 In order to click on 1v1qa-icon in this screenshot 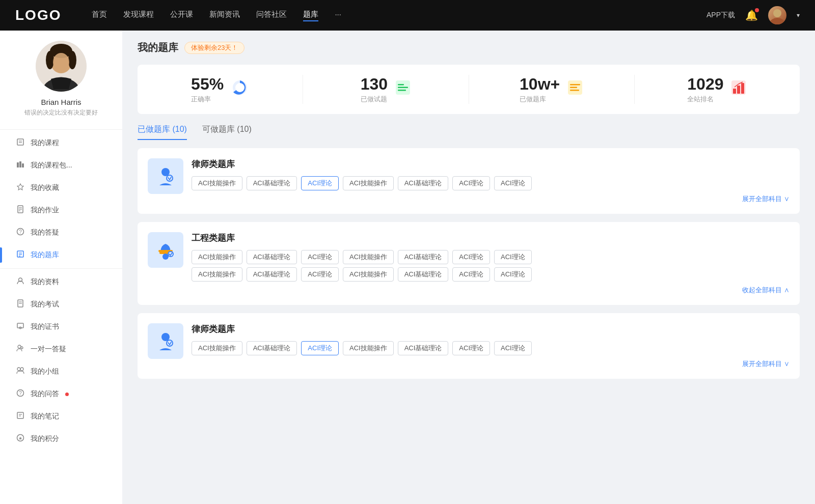, I will do `click(20, 349)`.